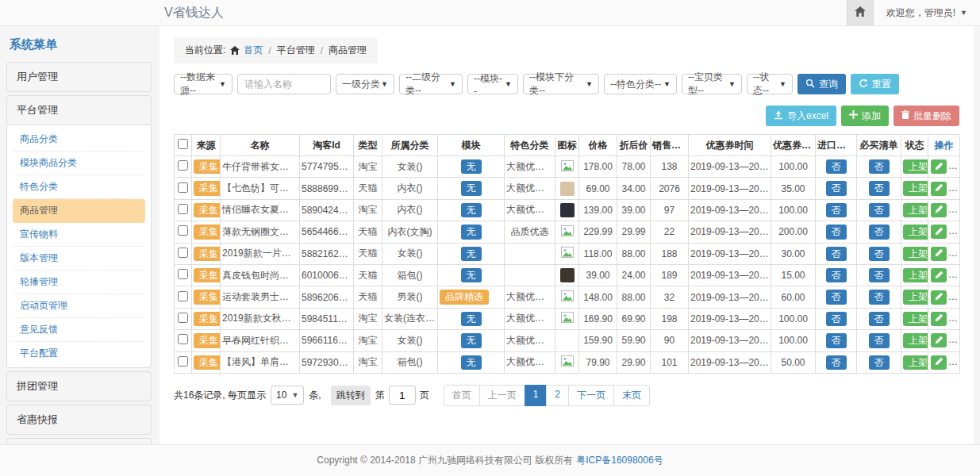  What do you see at coordinates (79, 282) in the screenshot?
I see `sidebar-item-轮播管理: 轮播管理` at bounding box center [79, 282].